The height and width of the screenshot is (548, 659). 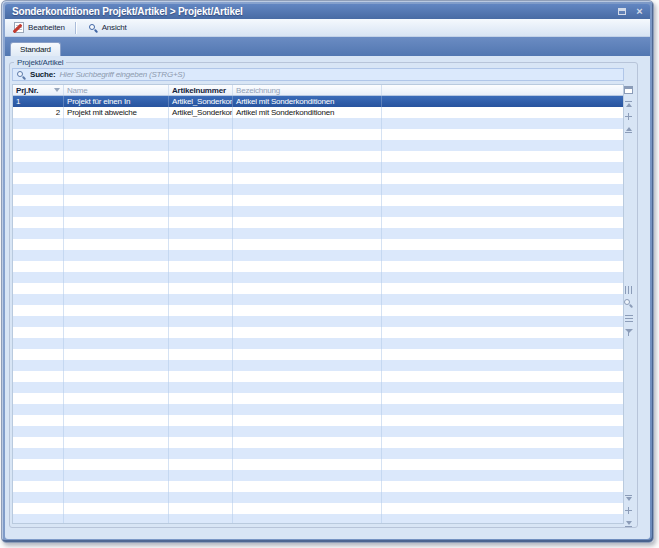 What do you see at coordinates (628, 318) in the screenshot?
I see `sort-tool-button` at bounding box center [628, 318].